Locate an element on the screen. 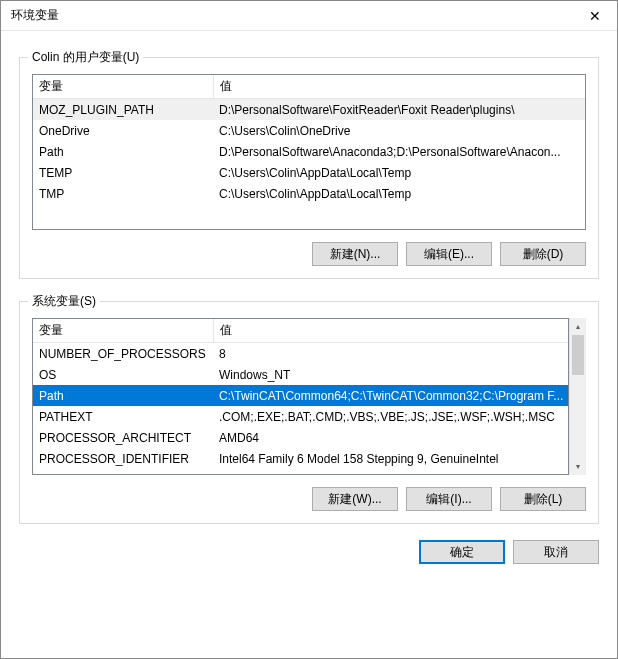 The height and width of the screenshot is (659, 618). user-vars-buttons: 新建(N)... 编辑(E)... 删除(D) is located at coordinates (309, 254).